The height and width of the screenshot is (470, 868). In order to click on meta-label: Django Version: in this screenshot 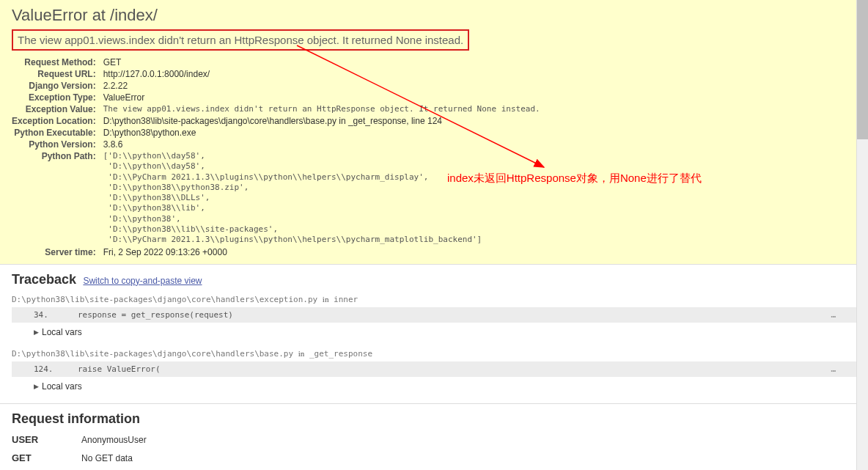, I will do `click(57, 86)`.